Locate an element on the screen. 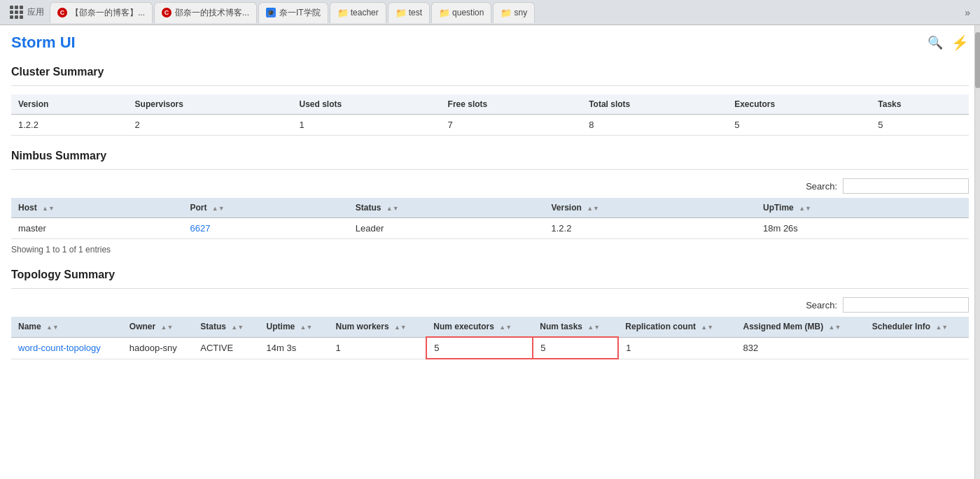 The height and width of the screenshot is (479, 980). cell-supervisors: 2 is located at coordinates (210, 125).